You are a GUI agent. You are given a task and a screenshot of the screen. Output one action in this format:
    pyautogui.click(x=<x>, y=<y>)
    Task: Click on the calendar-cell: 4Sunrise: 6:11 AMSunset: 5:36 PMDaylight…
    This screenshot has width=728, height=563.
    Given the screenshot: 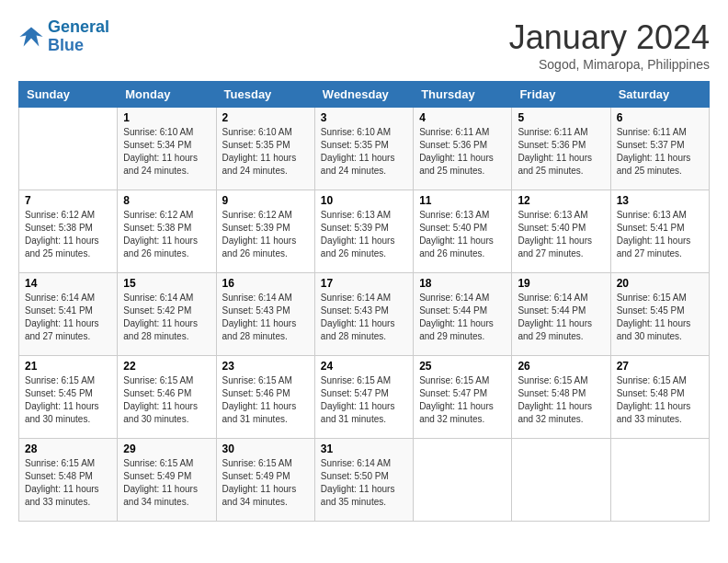 What is the action you would take?
    pyautogui.click(x=463, y=149)
    